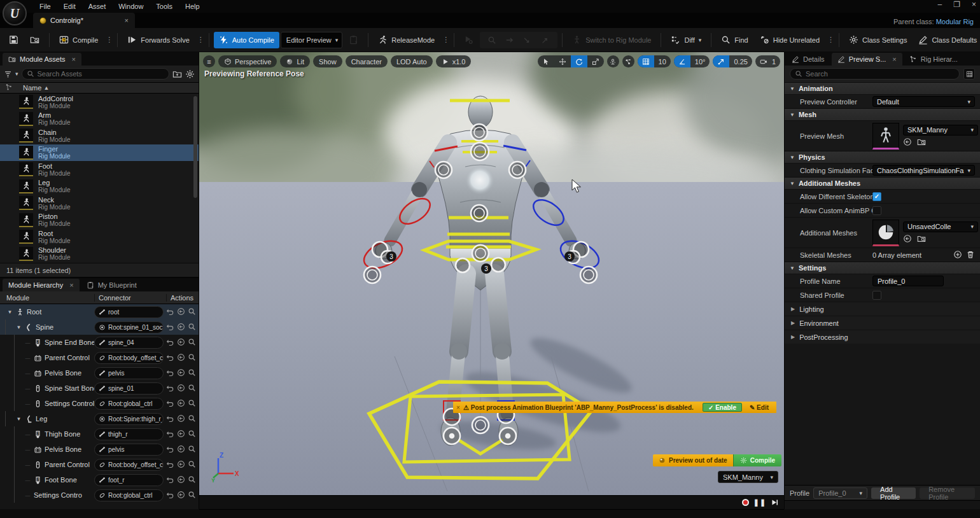 Image resolution: width=980 pixels, height=518 pixels. What do you see at coordinates (99, 480) in the screenshot?
I see `hierarchy-row-foot-bone: —Foot Bonefoot_r` at bounding box center [99, 480].